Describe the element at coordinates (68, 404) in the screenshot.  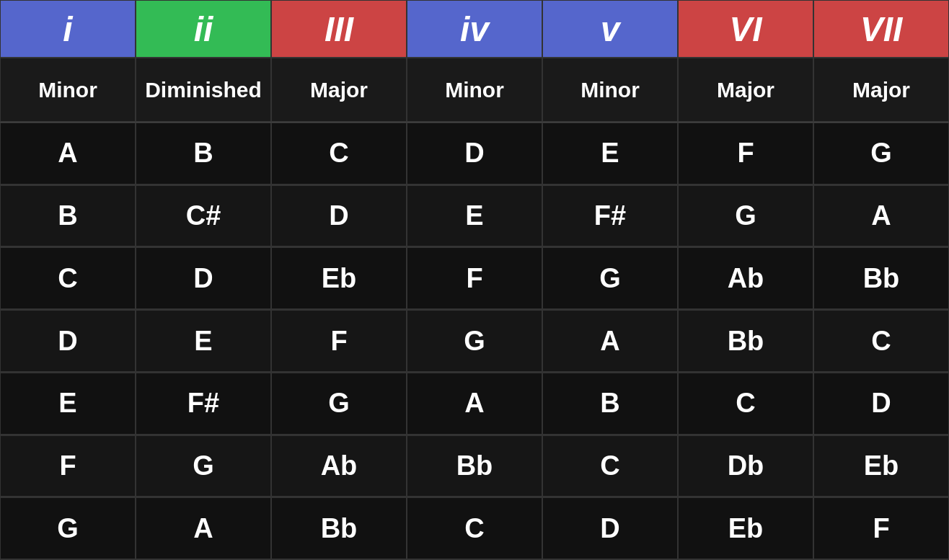
I see `data-cell-4-0: E` at that location.